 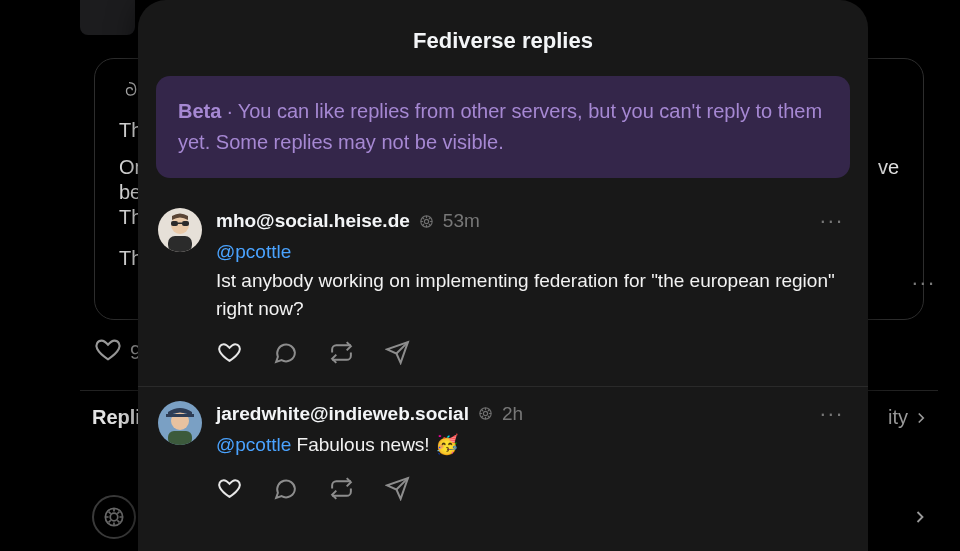 I want to click on background-post-menu: ···, so click(x=924, y=283).